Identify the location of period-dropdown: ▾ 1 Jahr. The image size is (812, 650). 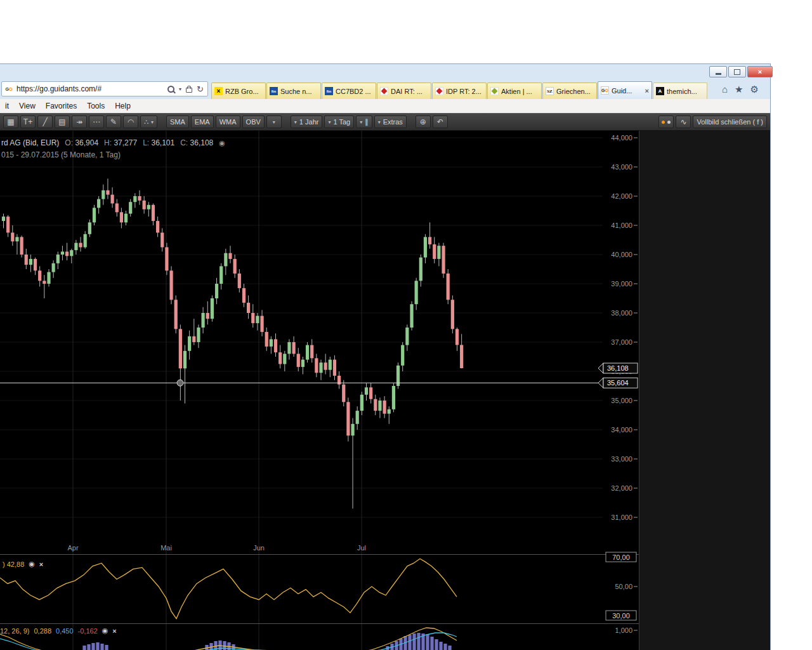
(307, 122).